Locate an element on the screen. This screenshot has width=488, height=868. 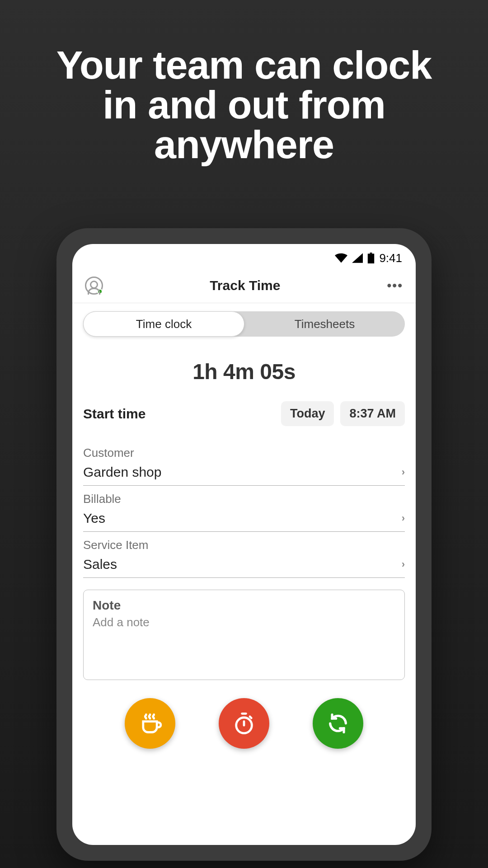
status-bar: 9:41 is located at coordinates (244, 256).